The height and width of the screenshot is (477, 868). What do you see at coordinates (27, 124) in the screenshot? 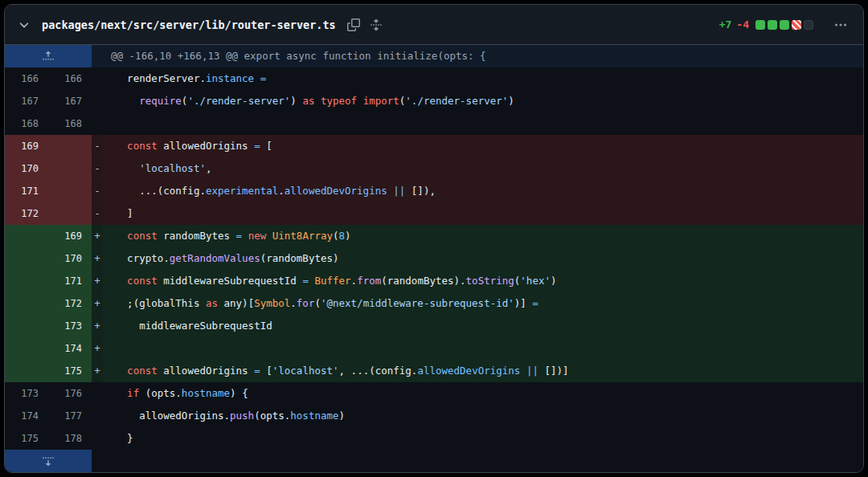
I see `old-line-number: 168` at bounding box center [27, 124].